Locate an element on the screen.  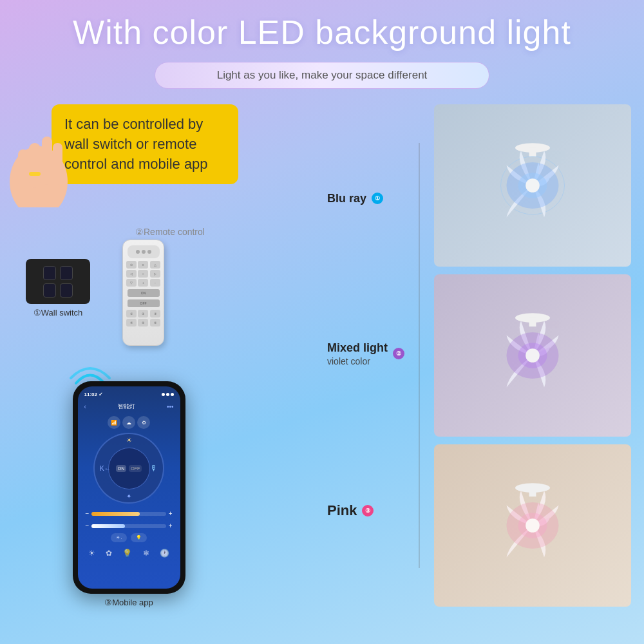
mode-btn-1: ☀ . is located at coordinates (119, 538).